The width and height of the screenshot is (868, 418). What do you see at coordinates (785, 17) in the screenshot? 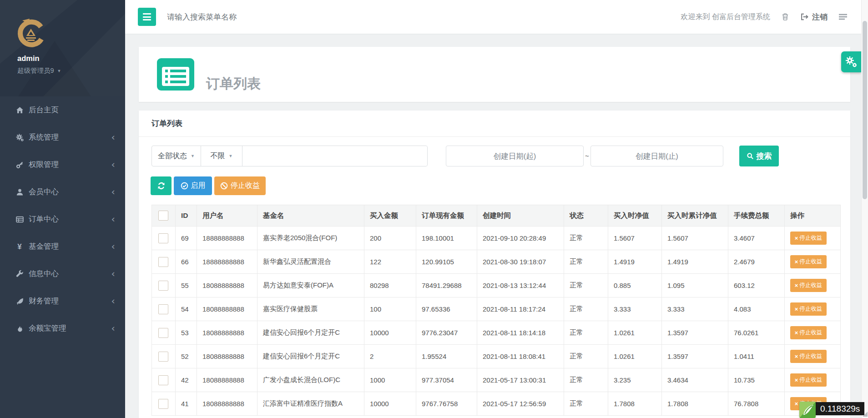
I see `trash-icon` at bounding box center [785, 17].